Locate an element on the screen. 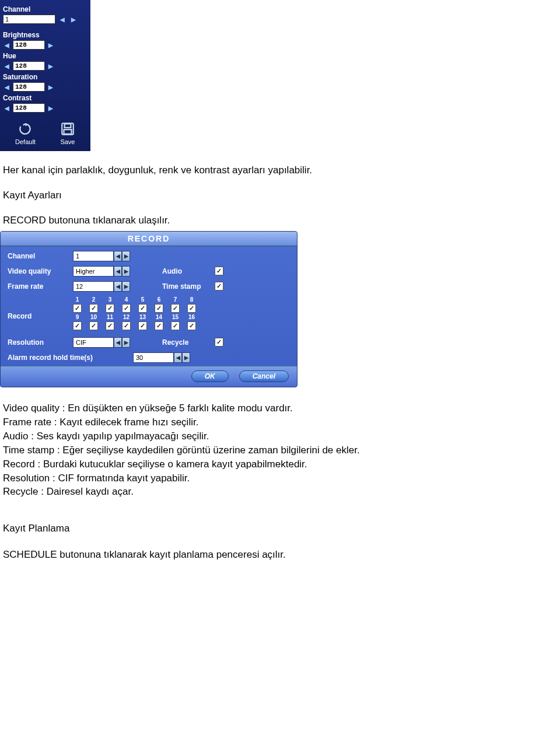 This screenshot has height=745, width=560. rec-chk-4: ✓ is located at coordinates (126, 308).